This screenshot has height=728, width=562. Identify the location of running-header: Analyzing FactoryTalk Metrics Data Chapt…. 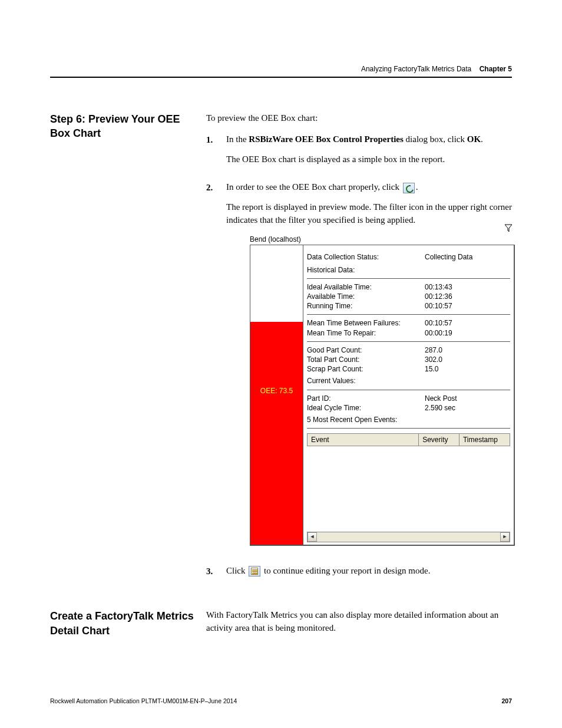
(437, 69).